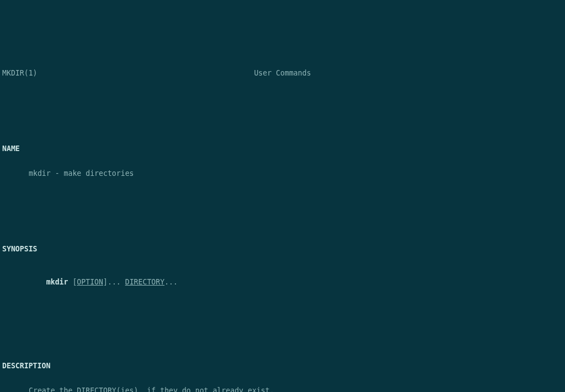 The image size is (565, 392). Describe the element at coordinates (296, 173) in the screenshot. I see `section-name-body: mkdir - make directories` at that location.